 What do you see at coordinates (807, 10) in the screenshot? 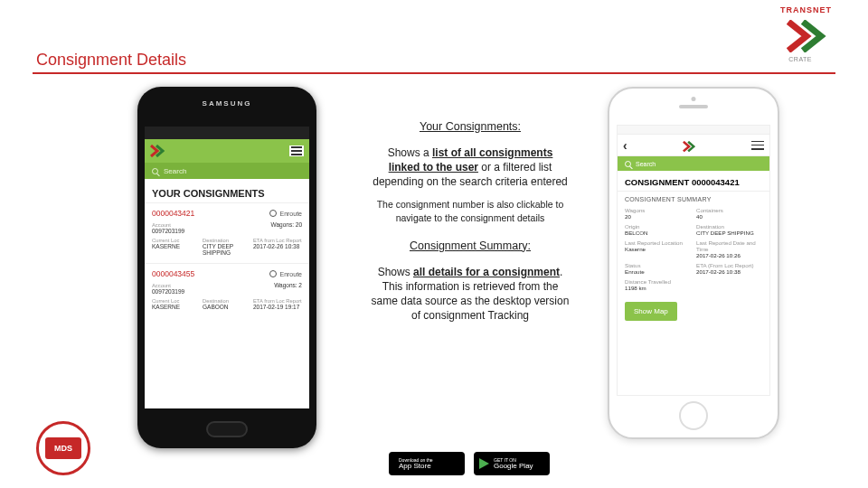
I see `brand-name: TRANSNET` at bounding box center [807, 10].